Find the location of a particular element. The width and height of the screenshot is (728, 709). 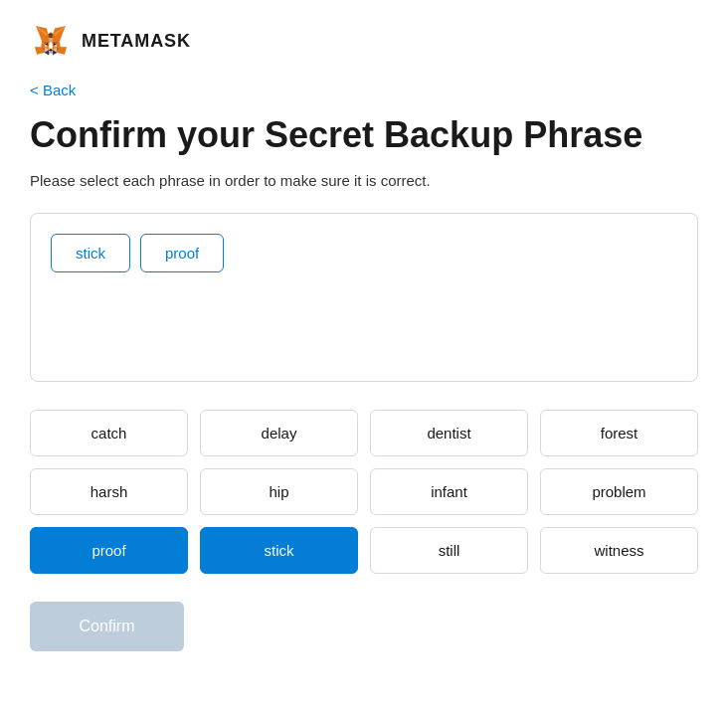

word-option-opt-witness: witness is located at coordinates (619, 551).